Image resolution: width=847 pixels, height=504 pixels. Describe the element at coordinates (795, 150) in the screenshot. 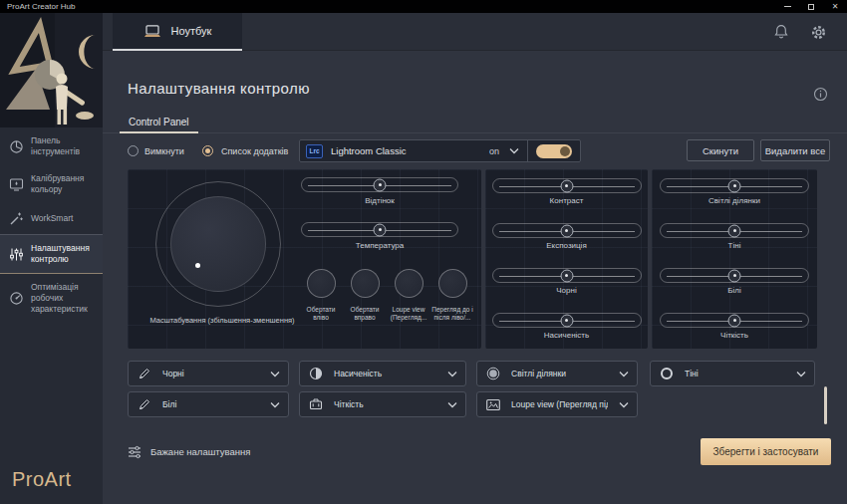

I see `delete-all-button: Видалити все` at that location.